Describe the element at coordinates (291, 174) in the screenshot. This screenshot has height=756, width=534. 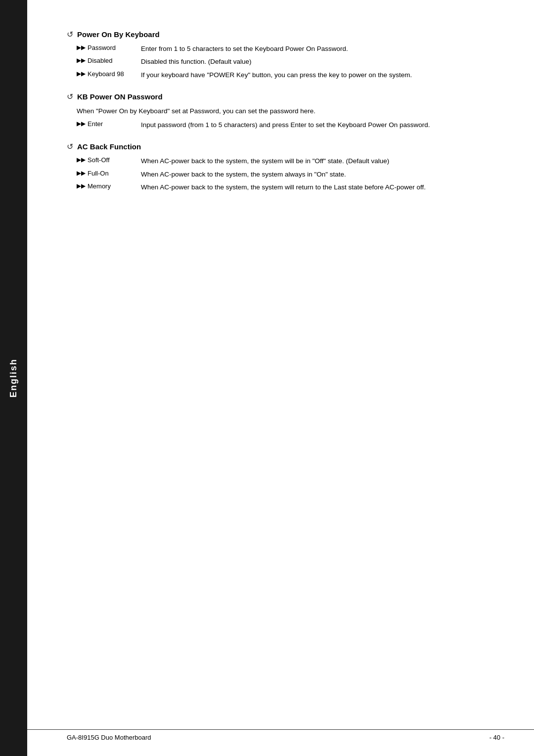
I see `section-3-items: ▶▶ Soft-Off When AC-power back to the sy…` at that location.